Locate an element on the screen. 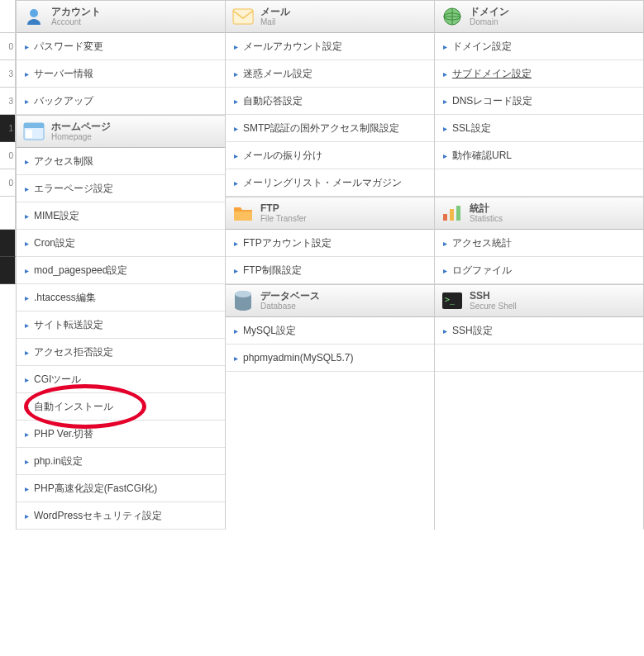 This screenshot has height=656, width=644. menu-item-mail-5: ▸メーリングリスト・メールマガジン is located at coordinates (330, 183).